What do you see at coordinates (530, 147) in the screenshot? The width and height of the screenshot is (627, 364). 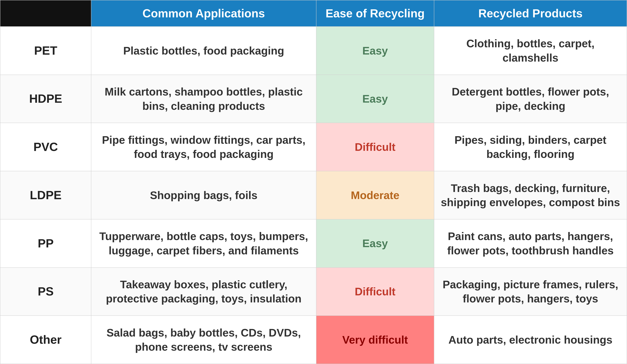 I see `products-cell: Pipes, siding, binders, carpet backing, …` at bounding box center [530, 147].